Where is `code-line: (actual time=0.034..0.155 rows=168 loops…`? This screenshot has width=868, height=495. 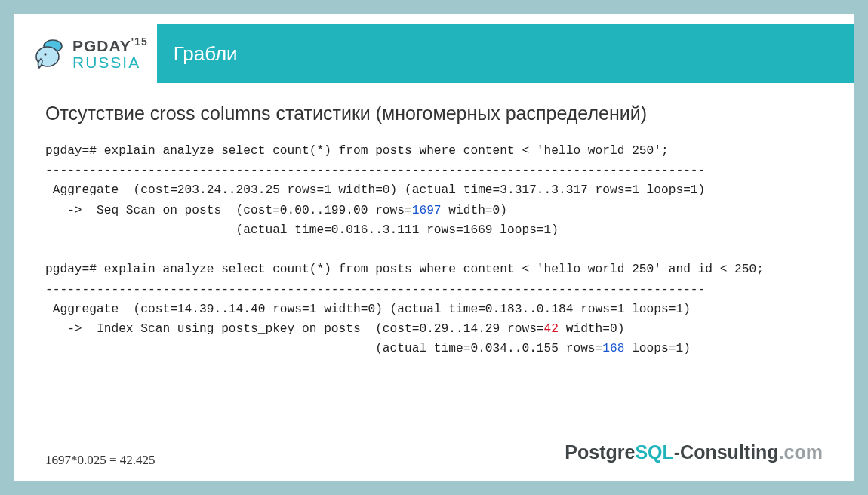
code-line: (actual time=0.034..0.155 rows=168 loops… is located at coordinates (368, 349).